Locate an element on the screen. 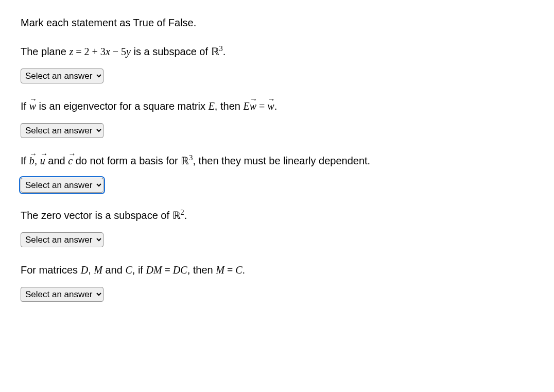  q5-C: C is located at coordinates (129, 270).